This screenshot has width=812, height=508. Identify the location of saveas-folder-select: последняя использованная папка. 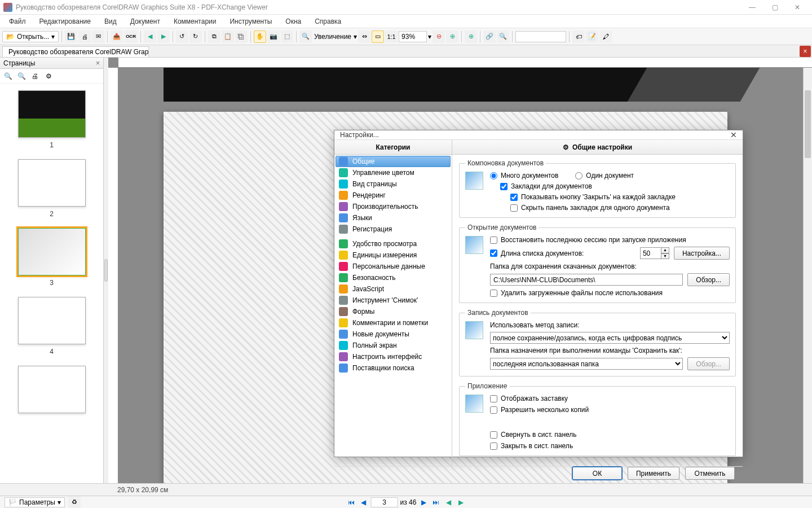
(586, 364).